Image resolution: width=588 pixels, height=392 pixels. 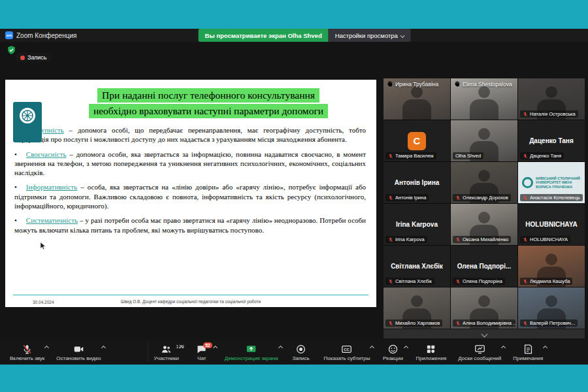 I want to click on toolbar-button-mute: Включить звук, so click(x=27, y=352).